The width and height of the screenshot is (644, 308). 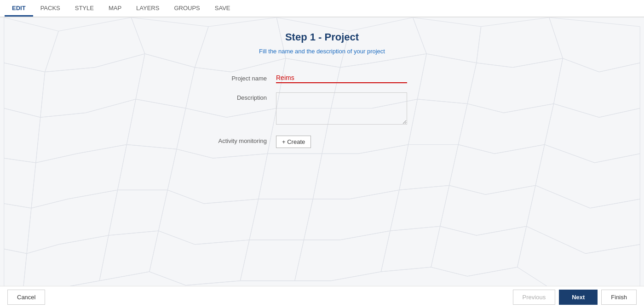 What do you see at coordinates (356, 142) in the screenshot?
I see `activity-monitoring-input-area: + Create` at bounding box center [356, 142].